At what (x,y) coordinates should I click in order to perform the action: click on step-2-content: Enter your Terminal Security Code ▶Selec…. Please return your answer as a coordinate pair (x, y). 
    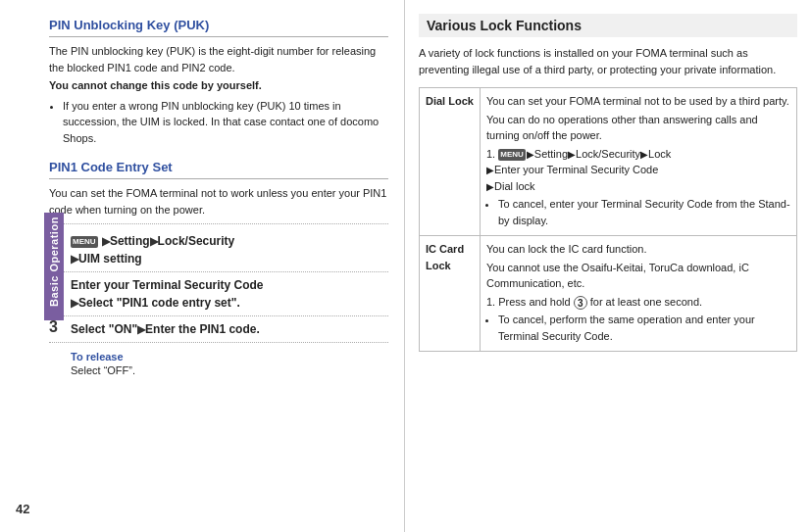
    Looking at the image, I should click on (167, 294).